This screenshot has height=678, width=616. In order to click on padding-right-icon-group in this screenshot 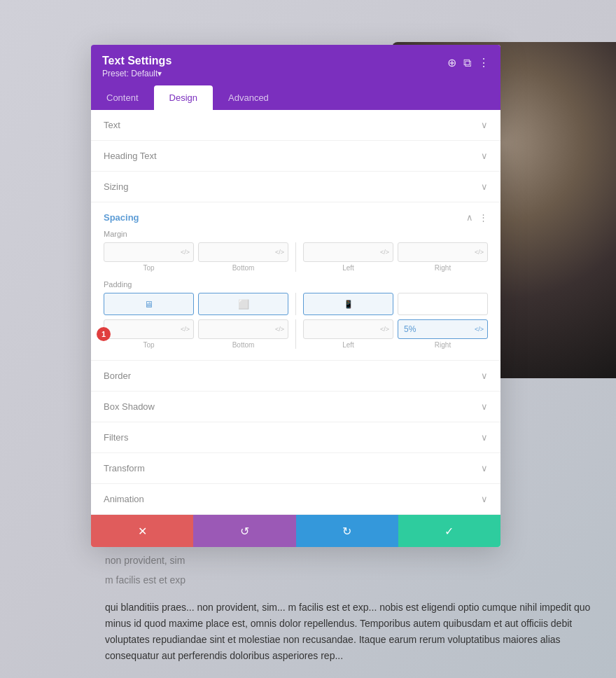, I will do `click(442, 304)`.